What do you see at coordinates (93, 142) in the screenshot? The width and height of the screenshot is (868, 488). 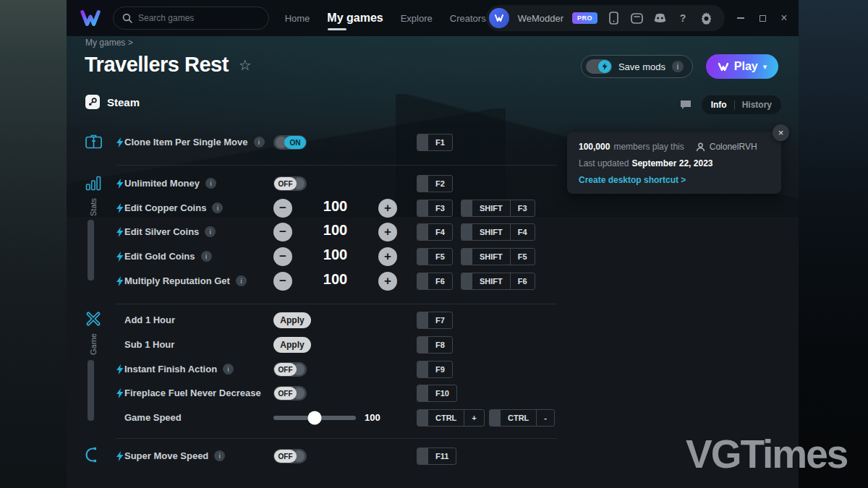 I see `category-inventory-icon` at bounding box center [93, 142].